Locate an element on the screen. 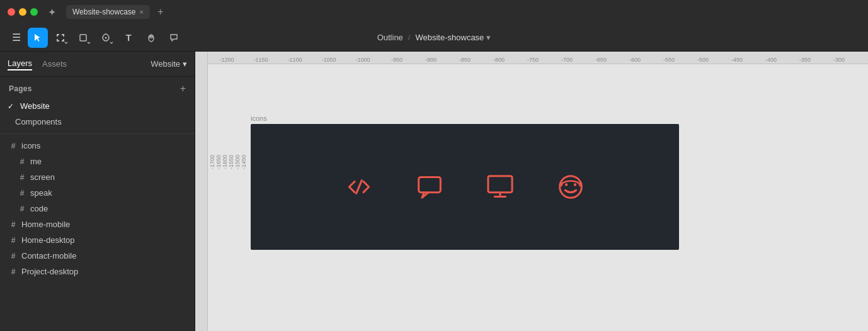  maximize-button is located at coordinates (34, 12).